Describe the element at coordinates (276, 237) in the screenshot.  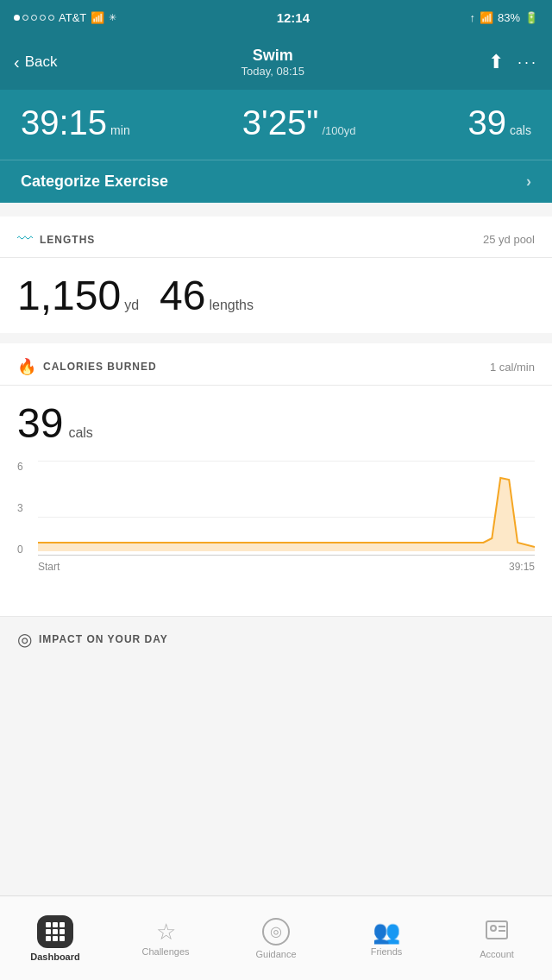
I see `lengths-header: 〰 LENGTHS 25 yd pool` at that location.